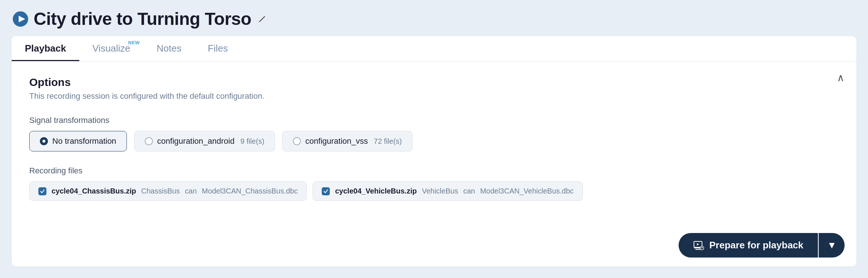  What do you see at coordinates (434, 49) in the screenshot?
I see `tab-bar: Playback Visualize NEW Notes Files` at bounding box center [434, 49].